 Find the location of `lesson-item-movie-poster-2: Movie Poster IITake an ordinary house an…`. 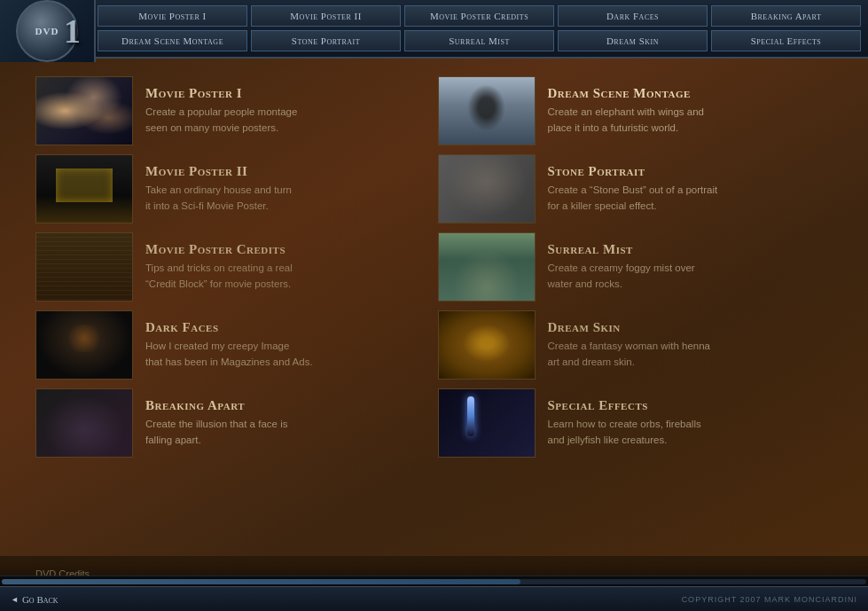

lesson-item-movie-poster-2: Movie Poster IITake an ordinary house an… is located at coordinates (233, 189).